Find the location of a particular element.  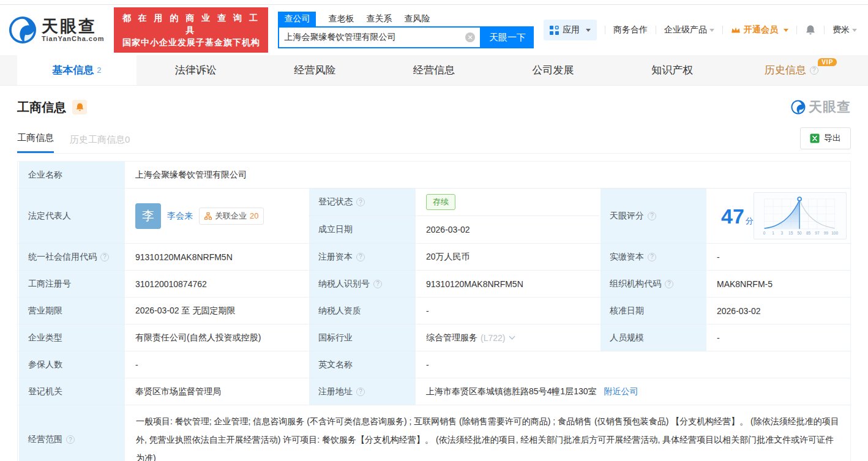

svg-text: 97 is located at coordinates (817, 233).